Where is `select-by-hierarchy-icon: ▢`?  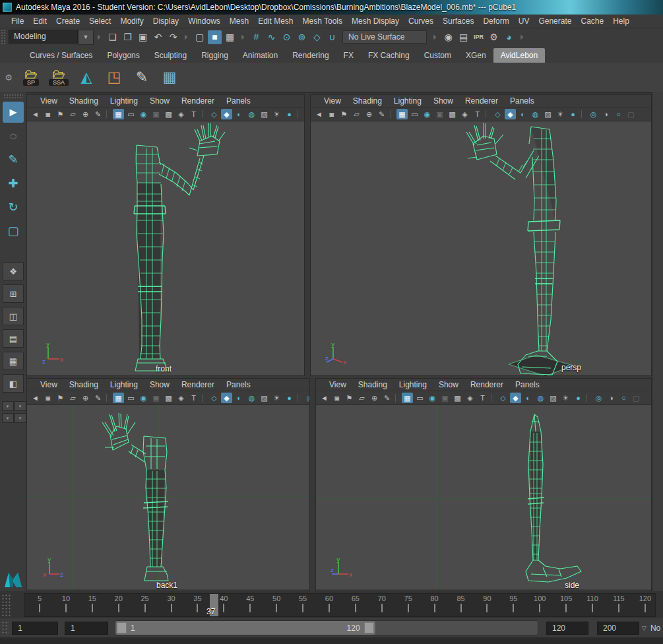 select-by-hierarchy-icon: ▢ is located at coordinates (199, 37).